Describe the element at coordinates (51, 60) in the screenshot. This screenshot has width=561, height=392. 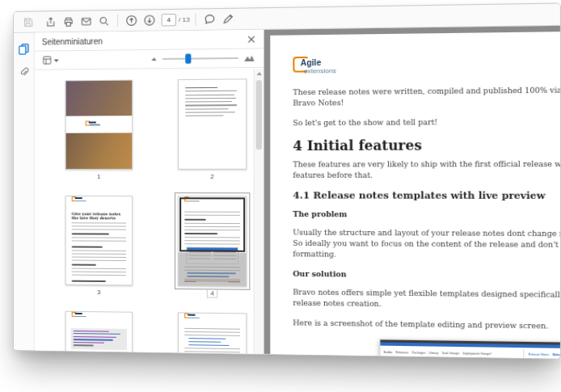
I see `thumbnail-options-button` at that location.